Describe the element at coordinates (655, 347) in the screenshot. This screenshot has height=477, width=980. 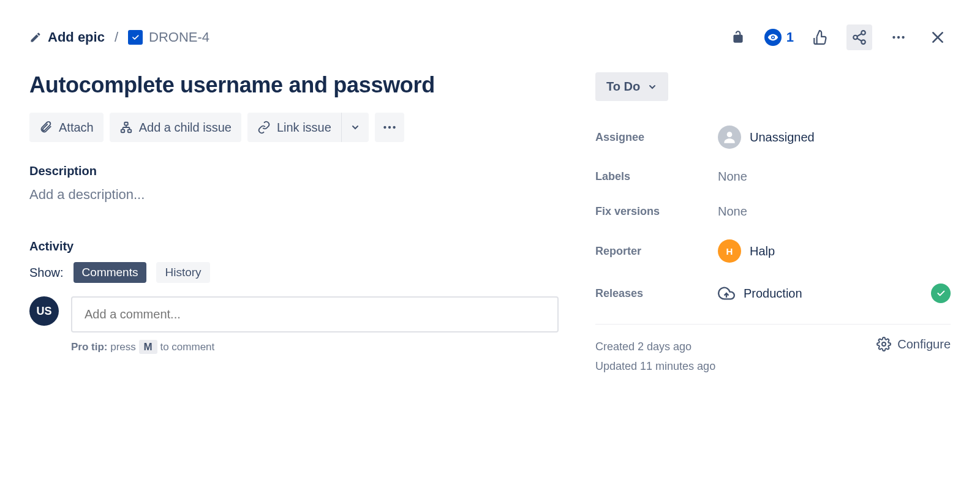
I see `created-text: Created 2 days ago` at that location.